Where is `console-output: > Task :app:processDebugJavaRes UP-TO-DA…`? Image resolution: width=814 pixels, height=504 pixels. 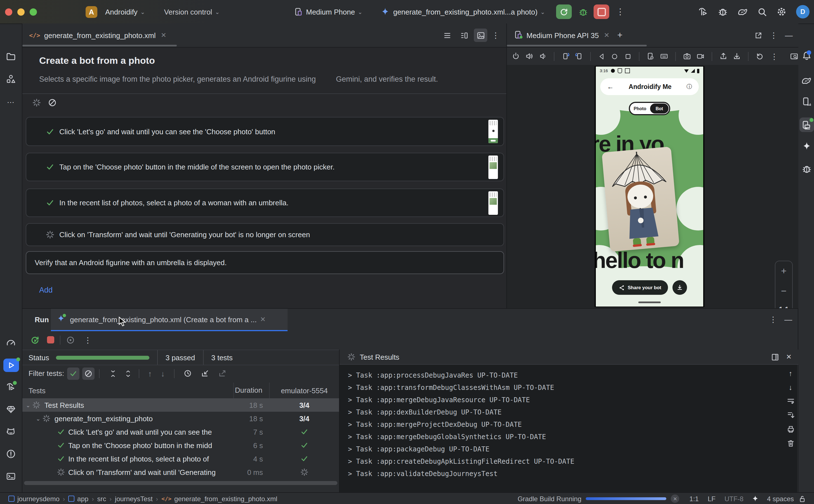
console-output: > Task :app:processDebugJavaRes UP-TO-DA… is located at coordinates (565, 429).